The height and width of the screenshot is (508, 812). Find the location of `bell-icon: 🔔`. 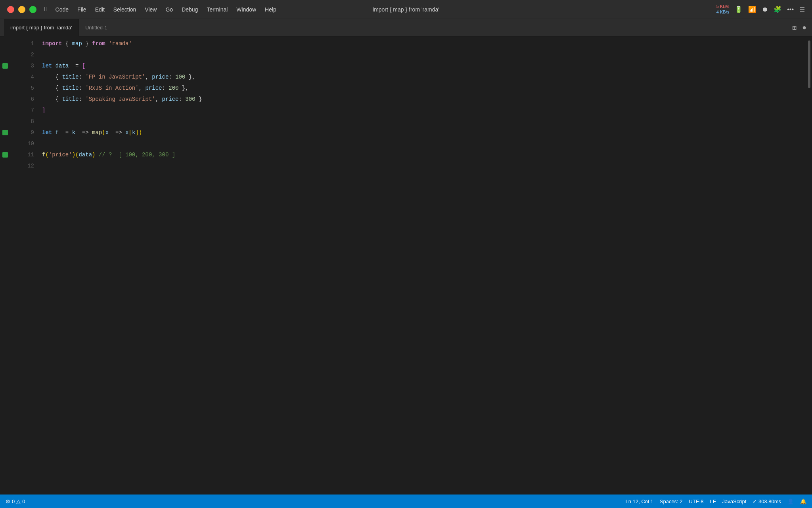

bell-icon: 🔔 is located at coordinates (803, 502).